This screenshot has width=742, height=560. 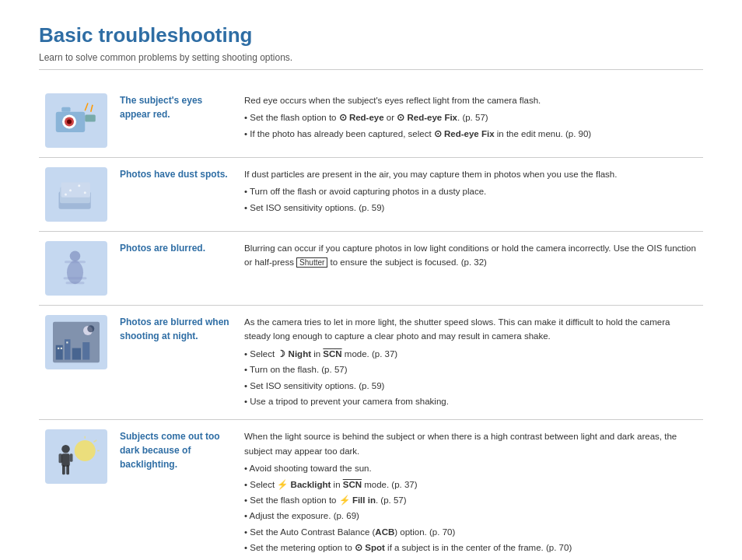 What do you see at coordinates (76, 194) in the screenshot?
I see `icon-cell-dust-spots` at bounding box center [76, 194].